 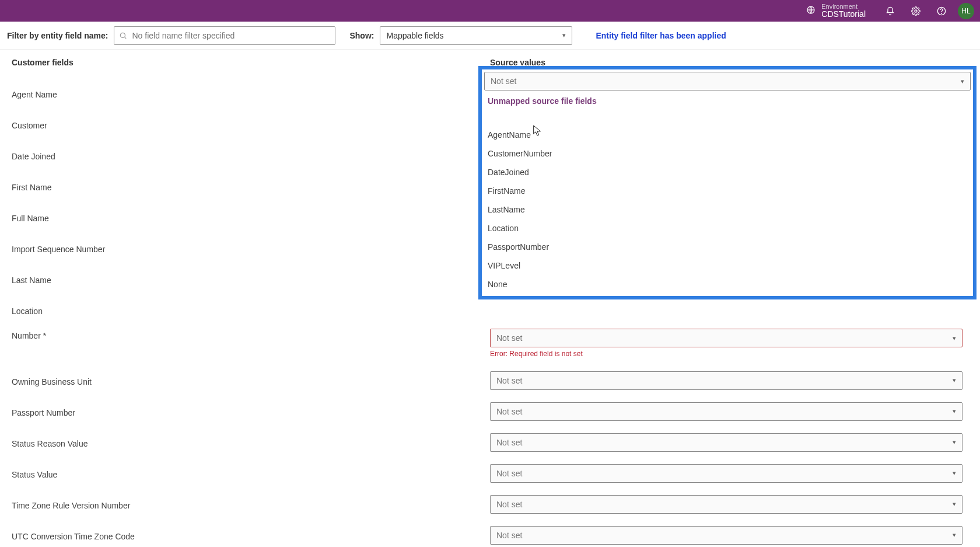 I want to click on source-select-number: Not set ▾, so click(x=726, y=338).